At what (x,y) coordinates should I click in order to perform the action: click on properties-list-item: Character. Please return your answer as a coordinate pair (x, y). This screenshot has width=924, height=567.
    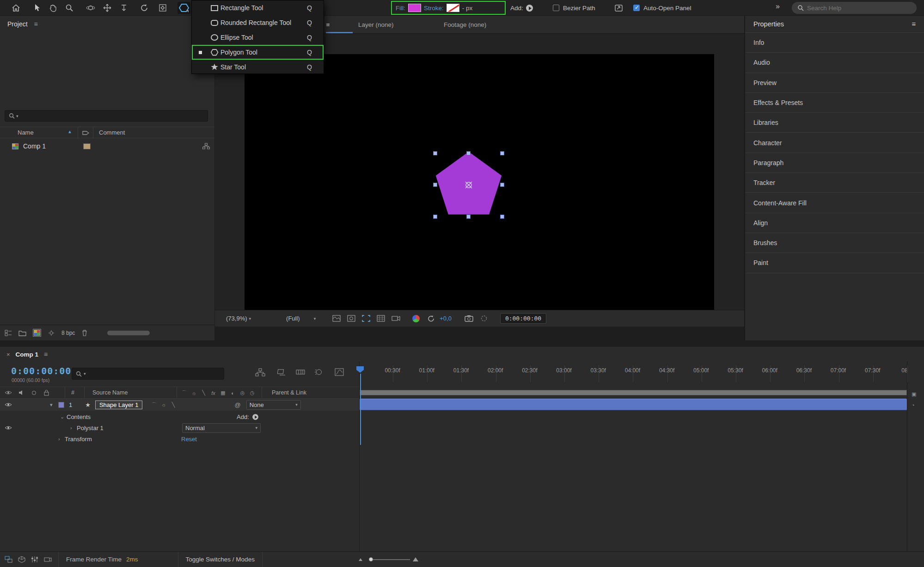
    Looking at the image, I should click on (835, 142).